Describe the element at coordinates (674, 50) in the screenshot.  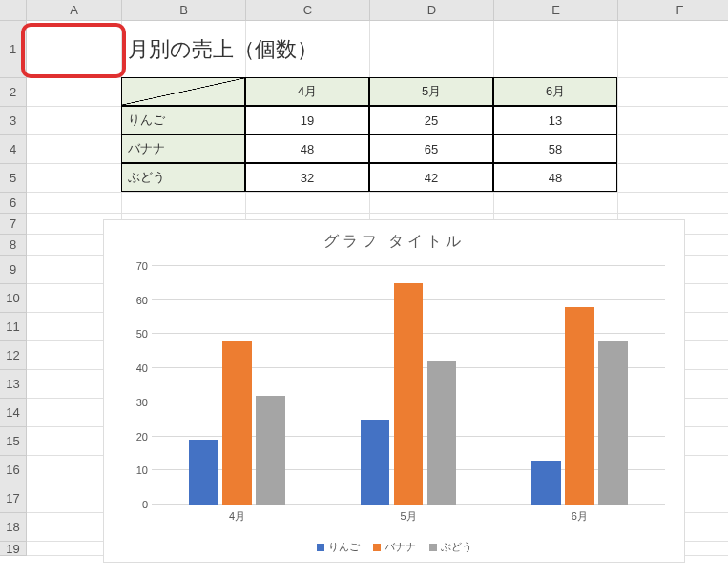
I see `cell-F1` at that location.